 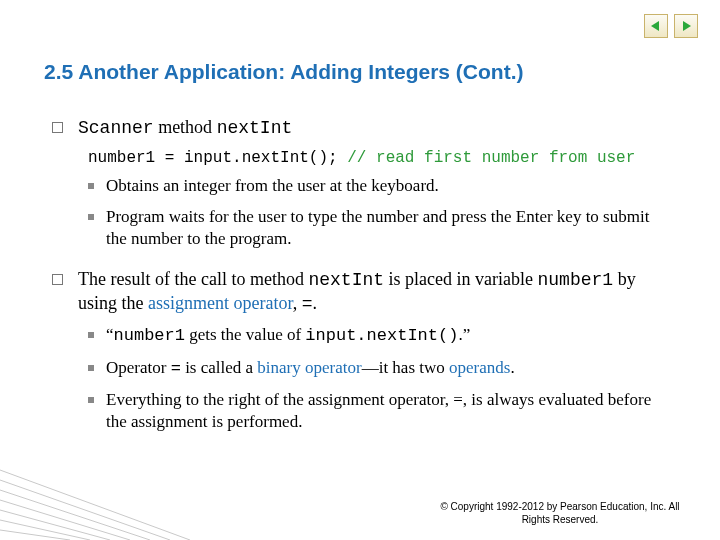 I want to click on b2s2-f: operands, so click(x=480, y=368).